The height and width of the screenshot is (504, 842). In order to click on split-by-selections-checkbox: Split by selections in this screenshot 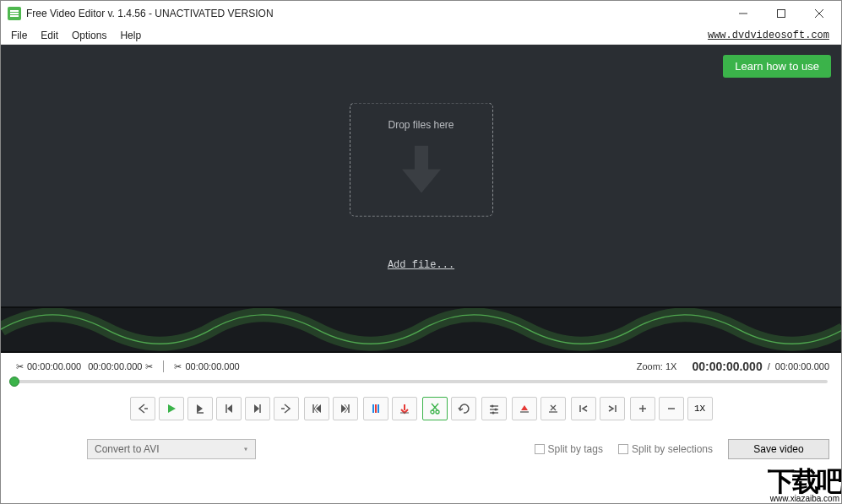, I will do `click(665, 449)`.